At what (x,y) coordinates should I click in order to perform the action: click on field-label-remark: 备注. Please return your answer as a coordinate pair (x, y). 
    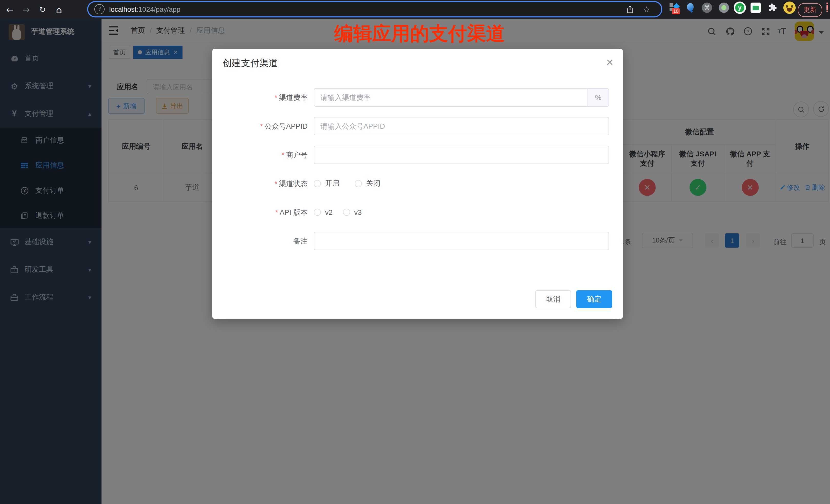
    Looking at the image, I should click on (260, 241).